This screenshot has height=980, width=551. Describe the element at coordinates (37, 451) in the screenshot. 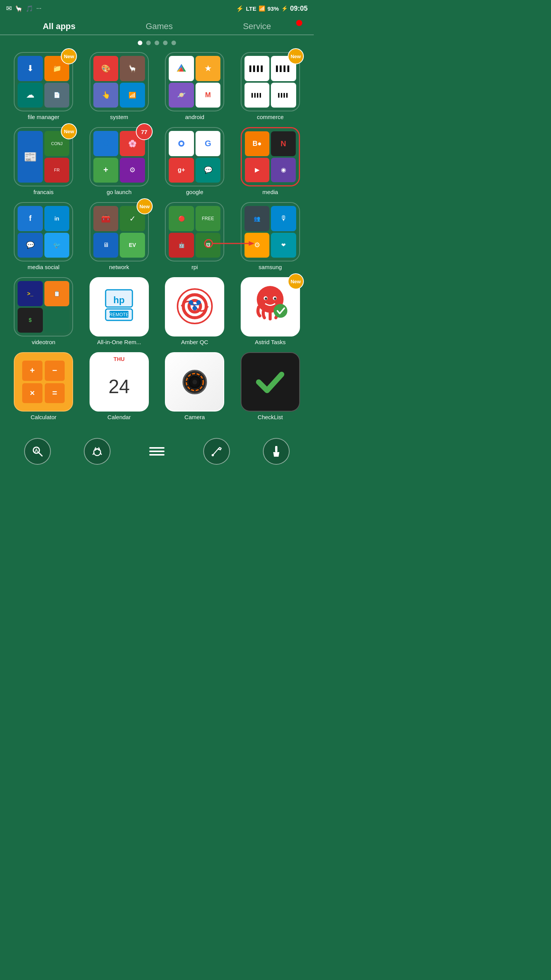

I see `svg-text: A` at that location.